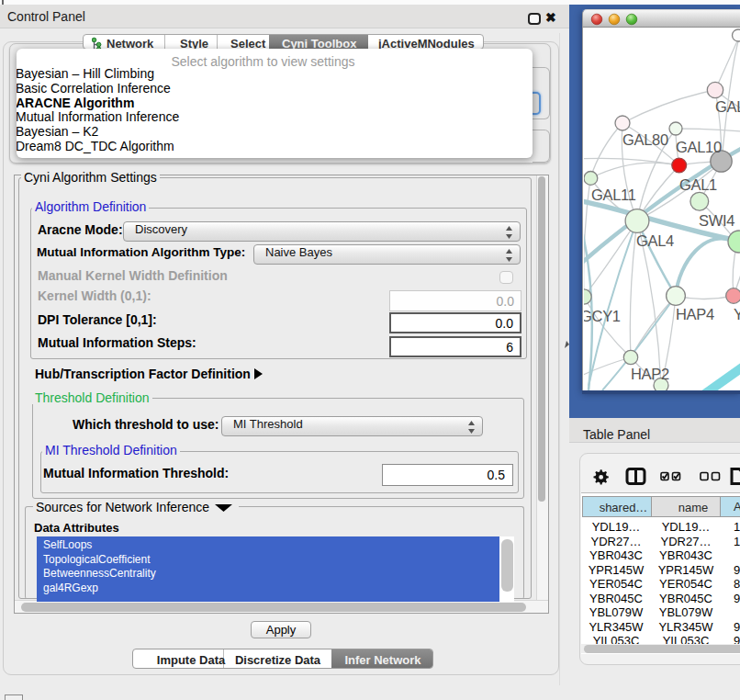  I want to click on svg-text: YM, so click(736, 314).